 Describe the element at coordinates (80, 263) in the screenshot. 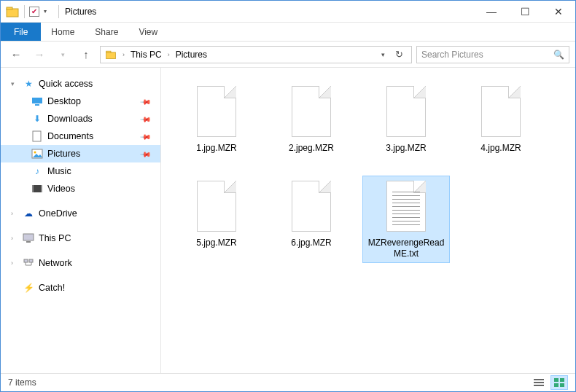

I see `sidebar-network: › Network` at that location.